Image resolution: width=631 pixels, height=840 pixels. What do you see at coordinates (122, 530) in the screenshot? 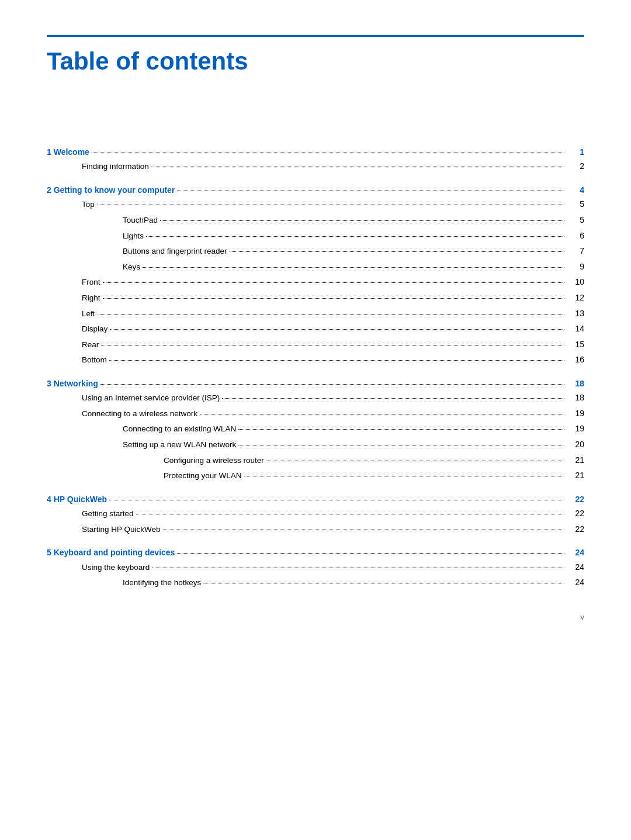
I see `entry-text: Starting HP QuickWeb` at bounding box center [122, 530].